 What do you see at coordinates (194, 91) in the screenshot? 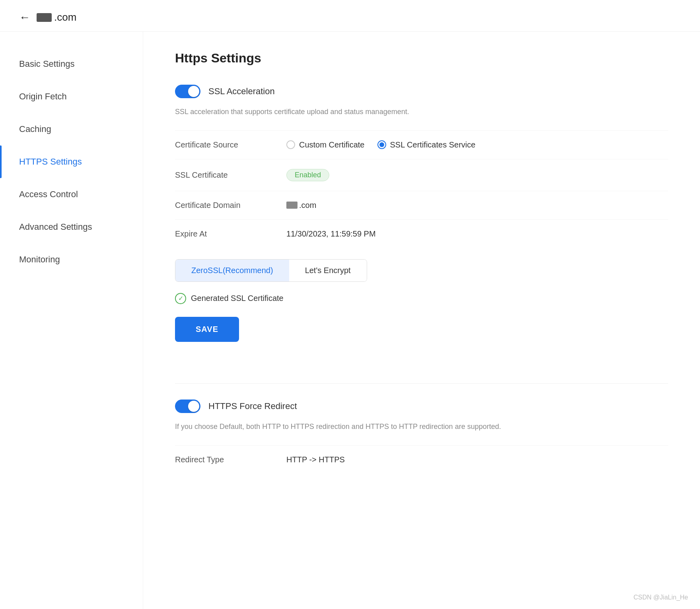
I see `toggle-thumb` at bounding box center [194, 91].